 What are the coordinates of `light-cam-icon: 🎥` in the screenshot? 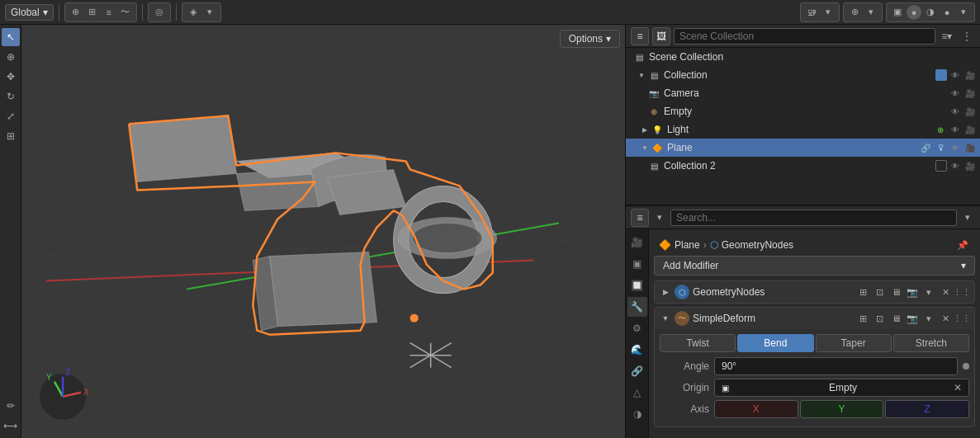 It's located at (970, 130).